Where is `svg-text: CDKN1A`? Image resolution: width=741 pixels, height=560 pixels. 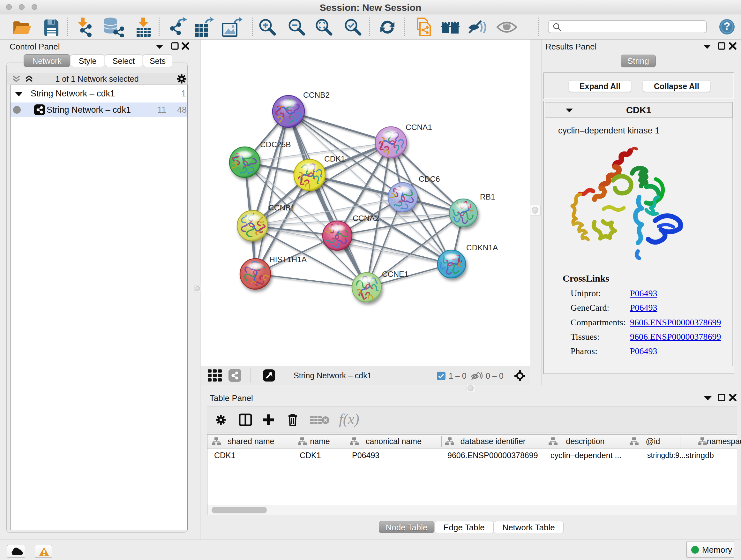
svg-text: CDKN1A is located at coordinates (482, 248).